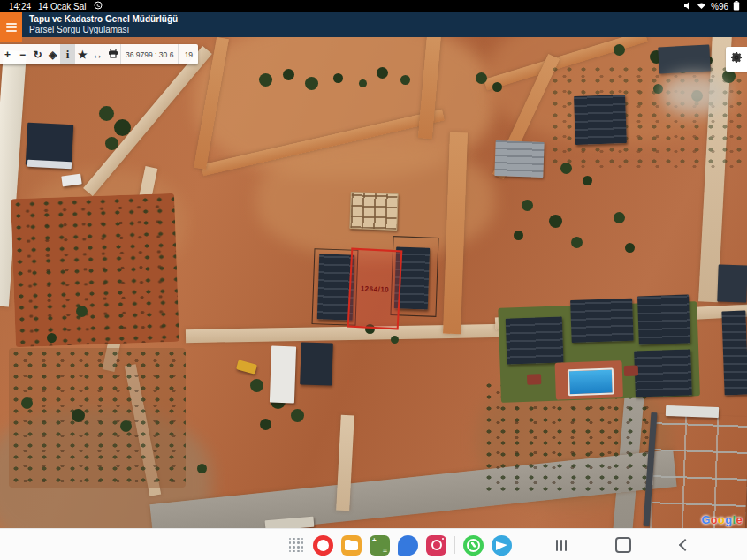  Describe the element at coordinates (702, 7) in the screenshot. I see `wifi-icon` at that location.